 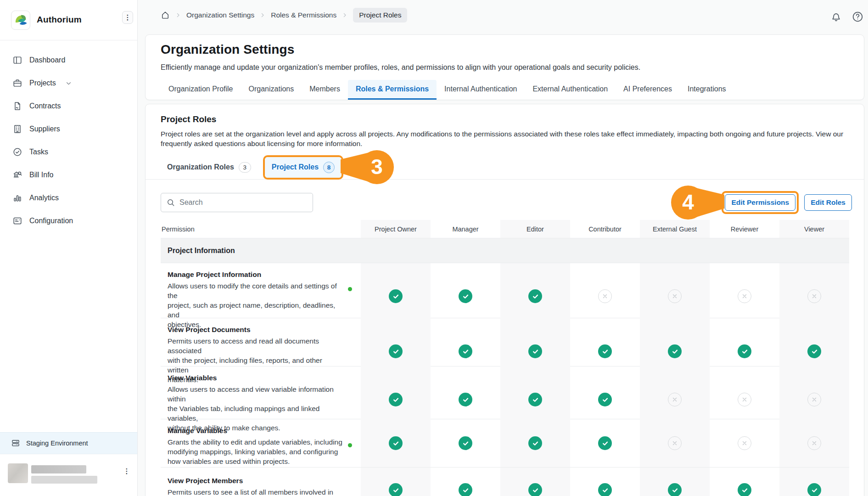 I want to click on annotation-highlight-box-4: Edit Permissions 4, so click(x=760, y=203).